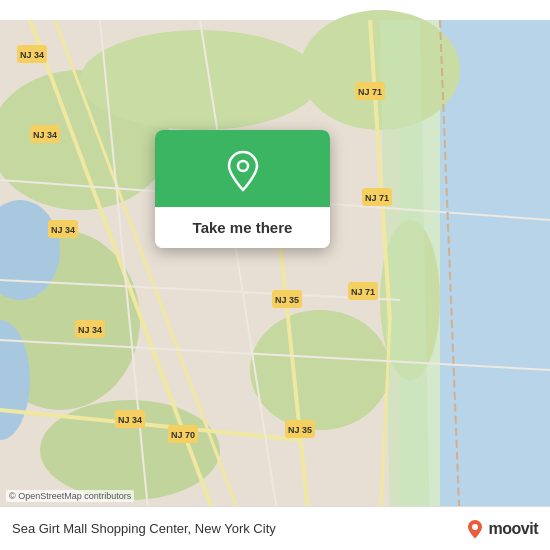  I want to click on popup-card: Take me there, so click(242, 189).